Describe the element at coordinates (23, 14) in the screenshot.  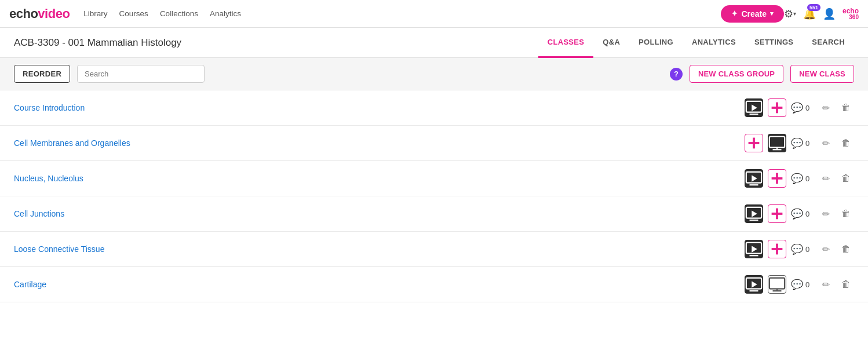
I see `logo-echo: echo` at that location.